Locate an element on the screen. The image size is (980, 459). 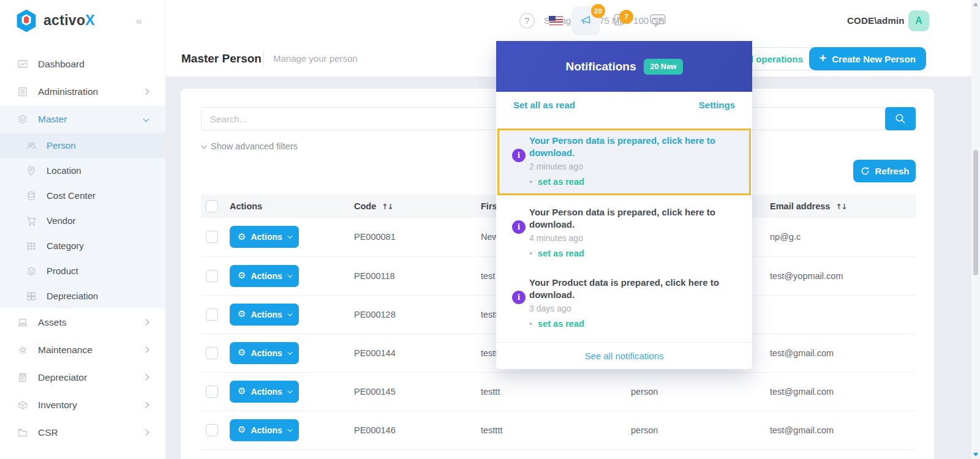
sidebar-item-cost-center: Cost Center is located at coordinates (83, 196).